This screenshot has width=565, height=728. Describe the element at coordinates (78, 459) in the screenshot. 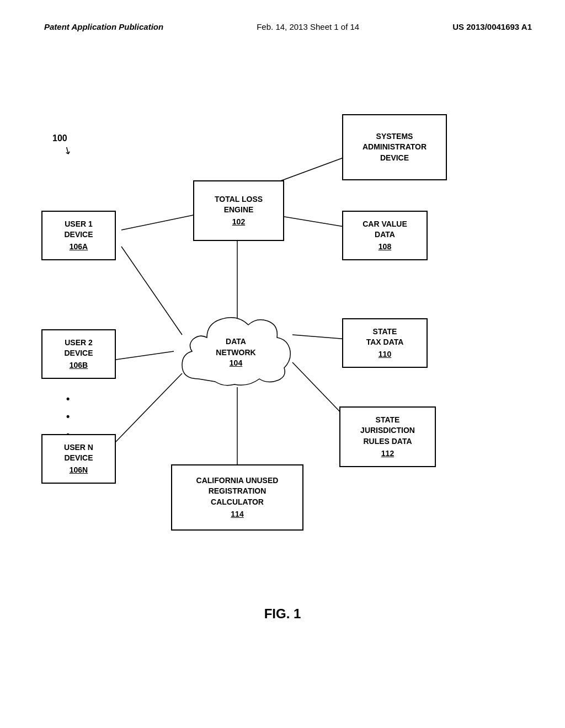

I see `usern-box: USER NDEVICE 106N` at that location.